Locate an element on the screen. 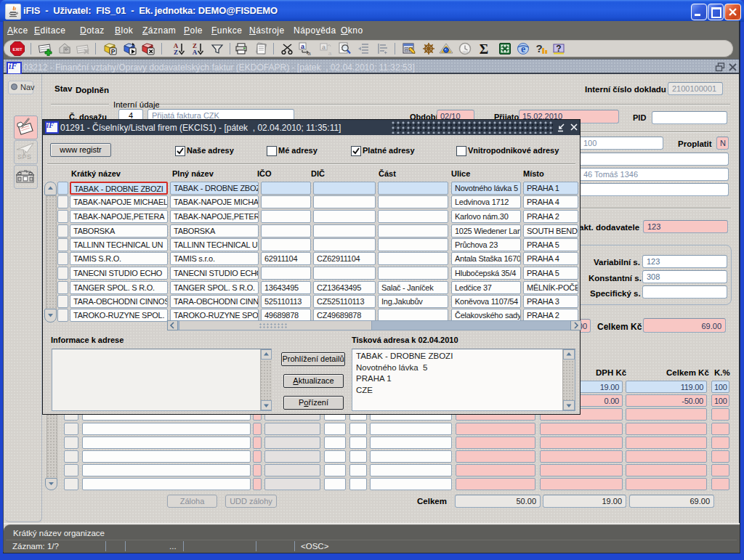 This screenshot has height=560, width=744. svg-text: EXIT is located at coordinates (17, 49).